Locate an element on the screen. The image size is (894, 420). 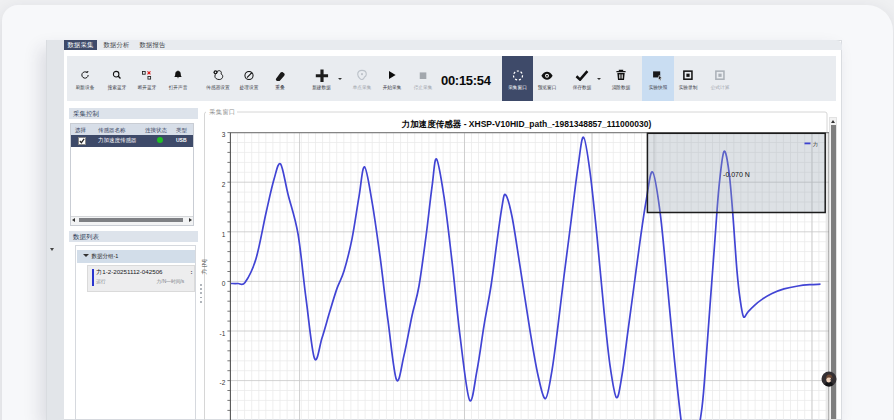
svg-text: 2 is located at coordinates (224, 184).